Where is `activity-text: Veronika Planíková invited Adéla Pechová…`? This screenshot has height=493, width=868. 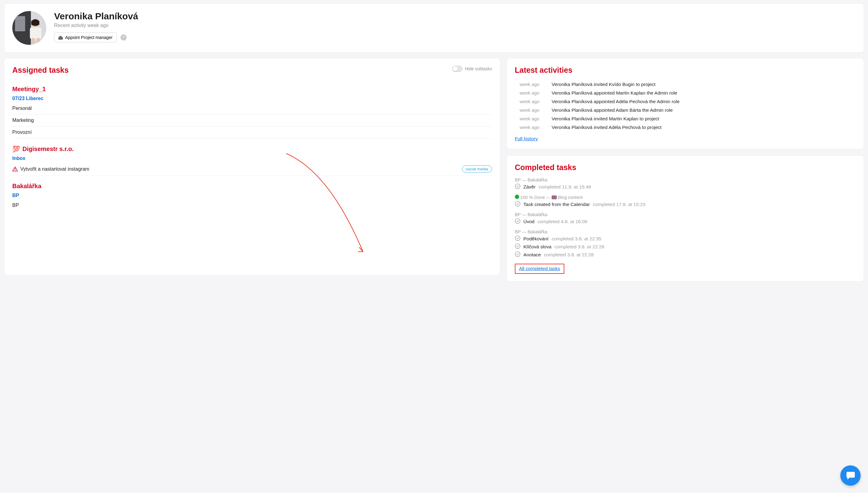 activity-text: Veronika Planíková invited Adéla Pechová… is located at coordinates (704, 127).